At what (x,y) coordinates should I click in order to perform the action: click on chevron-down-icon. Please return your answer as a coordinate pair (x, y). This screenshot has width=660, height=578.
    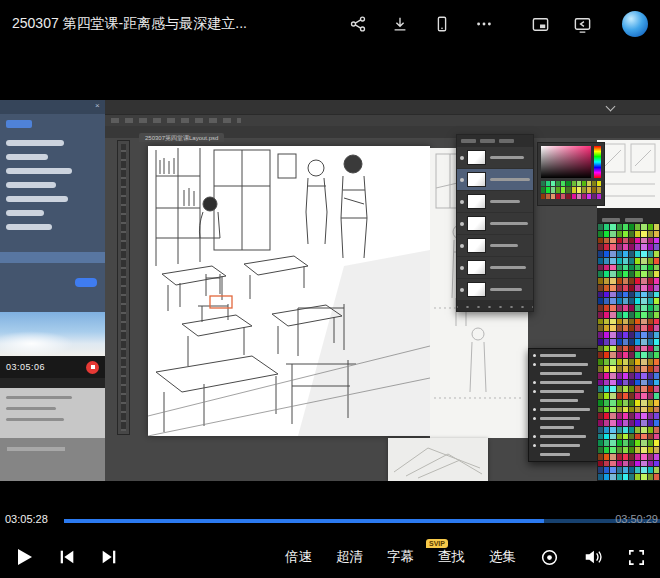
    Looking at the image, I should click on (611, 107).